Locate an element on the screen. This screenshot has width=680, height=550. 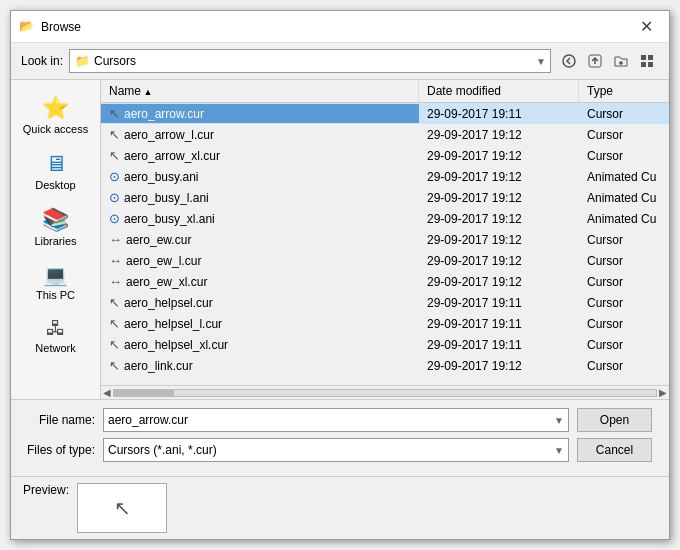
sidebar-item-quick-access: ⭐ Quick access is located at coordinates (56, 115).